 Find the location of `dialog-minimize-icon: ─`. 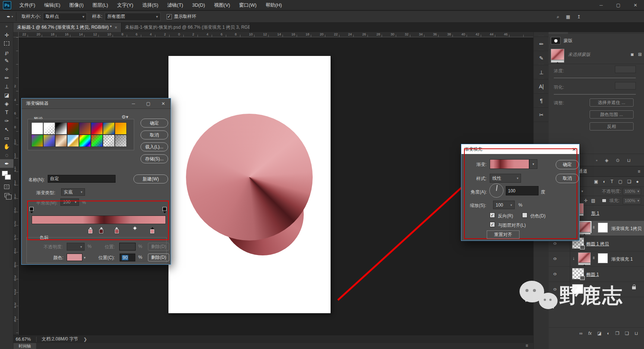

dialog-minimize-icon: ─ is located at coordinates (133, 104).